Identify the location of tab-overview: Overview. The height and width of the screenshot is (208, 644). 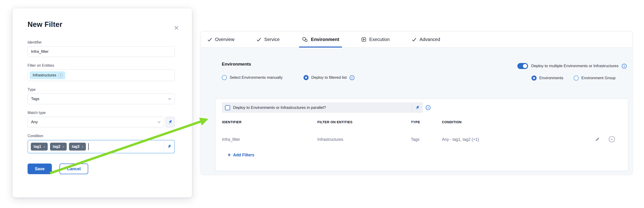
(221, 40).